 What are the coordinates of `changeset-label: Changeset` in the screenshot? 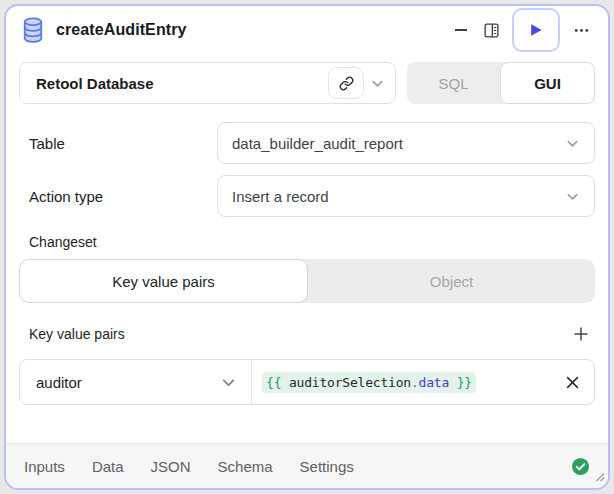 It's located at (307, 242).